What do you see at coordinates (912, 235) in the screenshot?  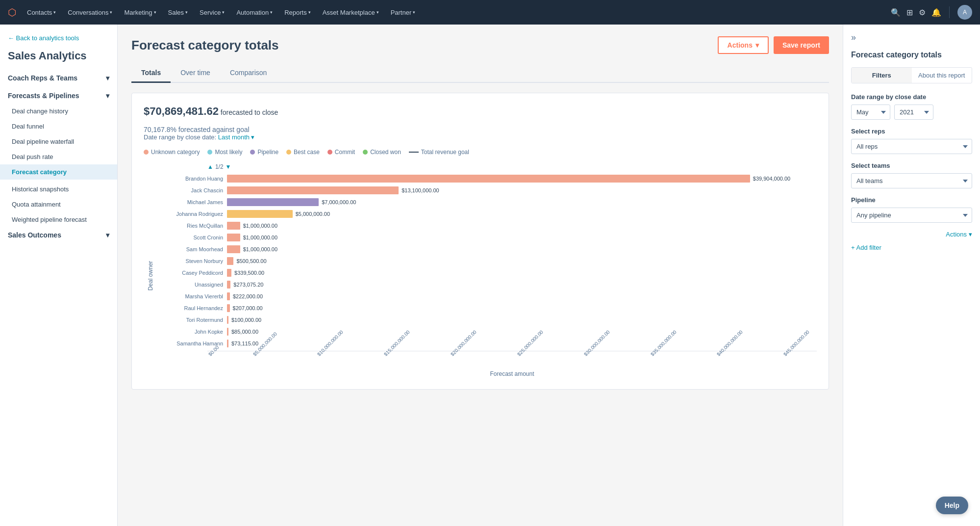 I see `panel-actions-row: Actions ▾` at bounding box center [912, 235].